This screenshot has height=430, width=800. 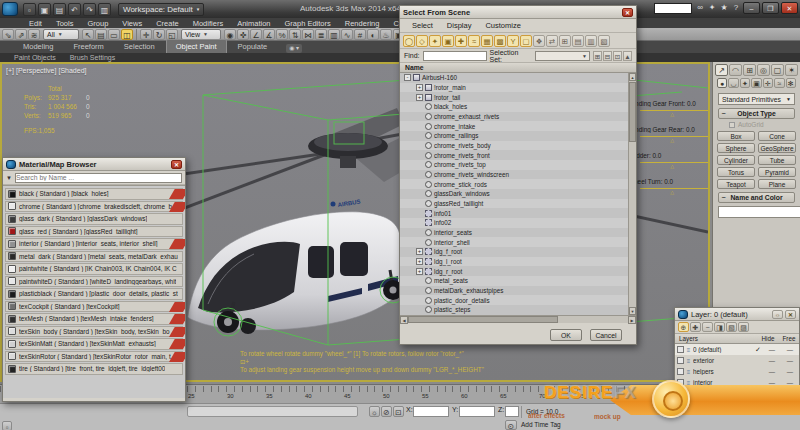 I want to click on display-xrefs-icon: ▩, so click(x=500, y=41).